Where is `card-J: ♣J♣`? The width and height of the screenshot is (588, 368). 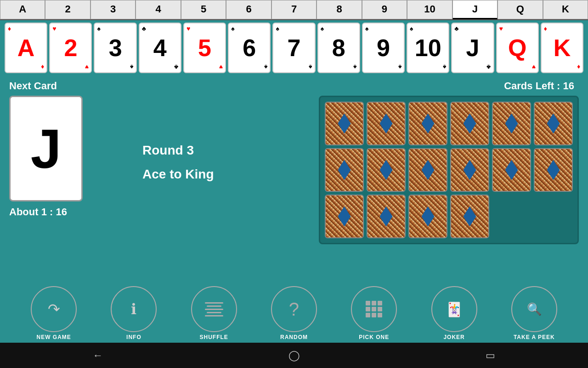
card-J: ♣J♣ is located at coordinates (472, 48).